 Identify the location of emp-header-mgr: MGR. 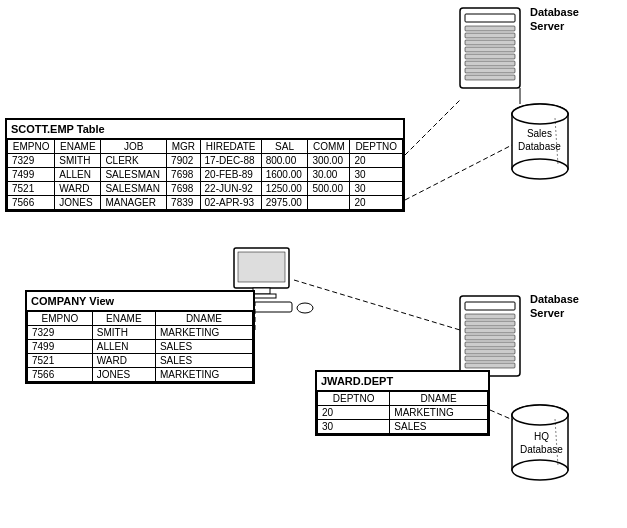
(184, 147).